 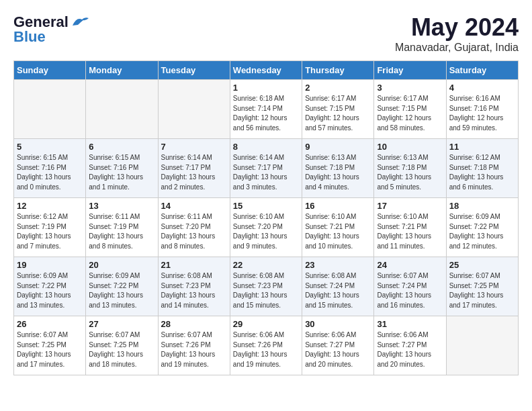 I want to click on day-number: 20, so click(x=122, y=265).